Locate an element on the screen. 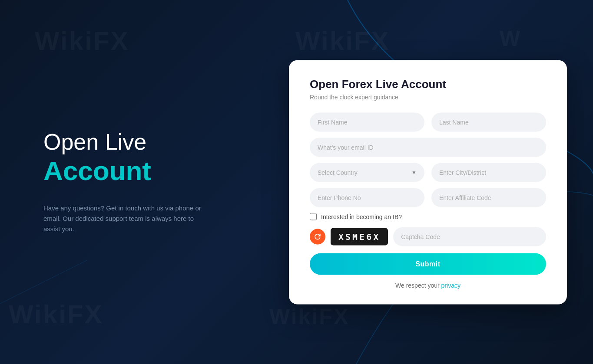  phone-field is located at coordinates (367, 197).